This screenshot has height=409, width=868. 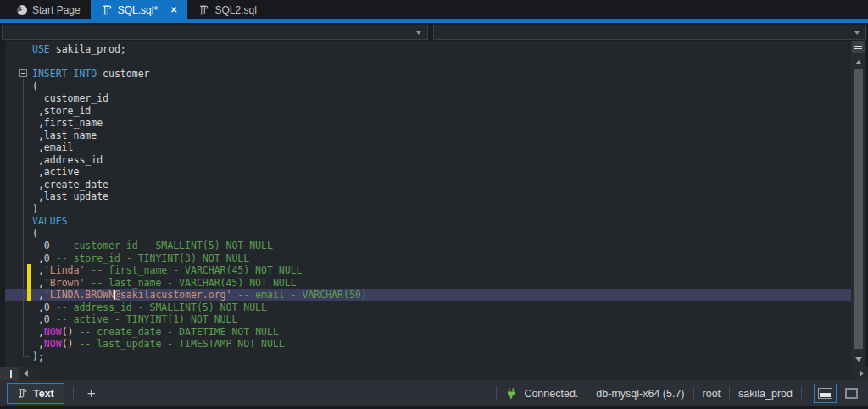 What do you see at coordinates (851, 393) in the screenshot?
I see `single-view-toggle-button` at bounding box center [851, 393].